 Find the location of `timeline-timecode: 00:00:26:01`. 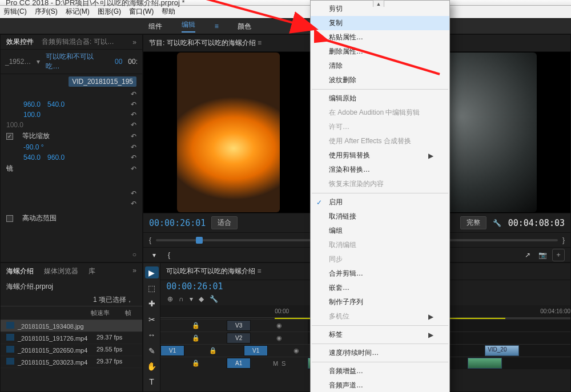

timeline-timecode: 00:00:26:01 is located at coordinates (194, 286).